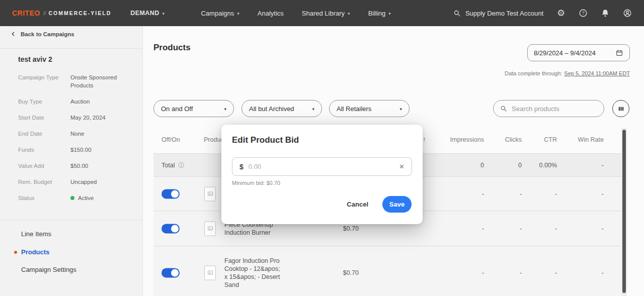 The width and height of the screenshot is (644, 296). What do you see at coordinates (548, 109) in the screenshot?
I see `product-search` at bounding box center [548, 109].